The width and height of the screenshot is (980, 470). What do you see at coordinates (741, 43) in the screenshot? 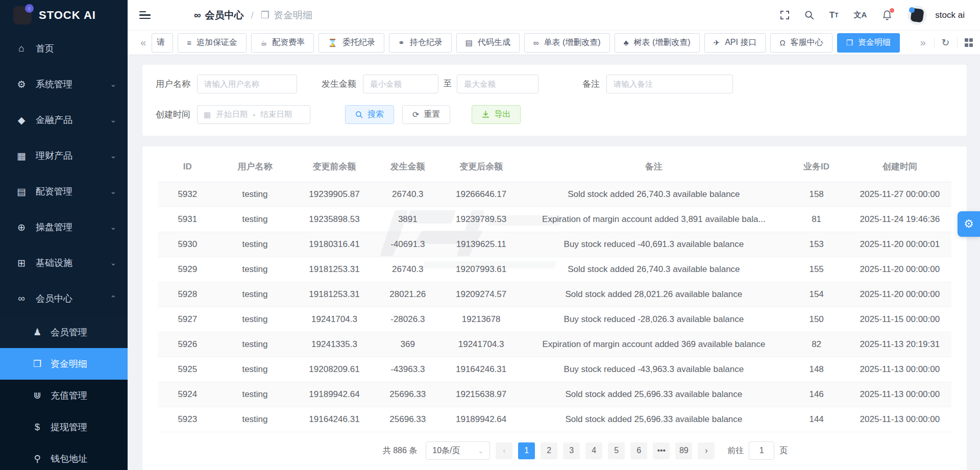
I see `tab-label: API 接口` at bounding box center [741, 43].